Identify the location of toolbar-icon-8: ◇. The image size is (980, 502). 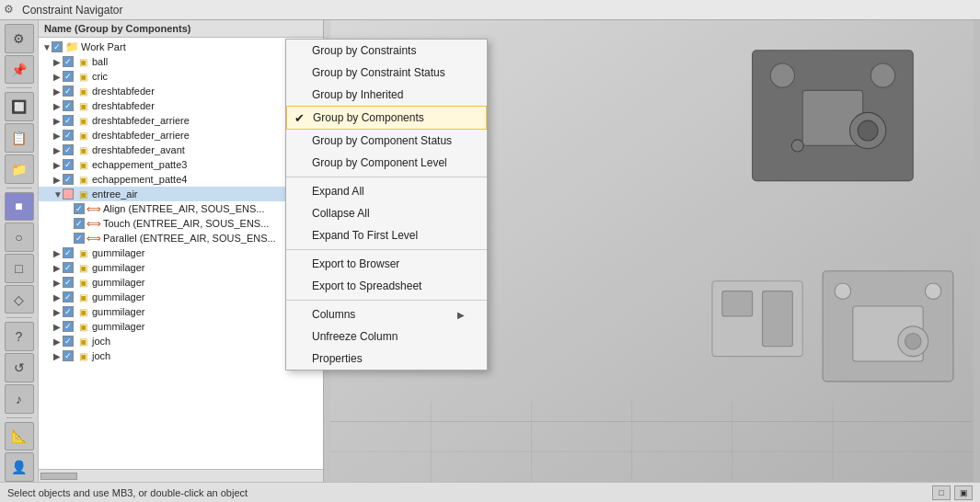
(19, 300).